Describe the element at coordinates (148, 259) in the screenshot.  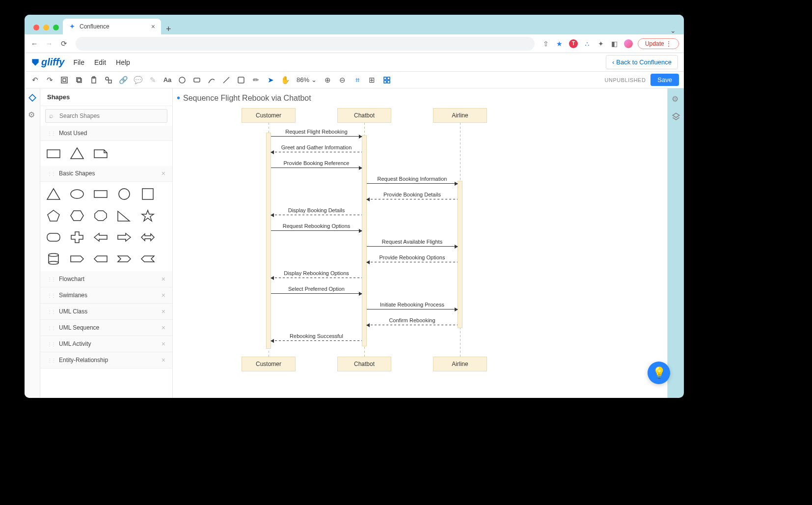
I see `shape-chevron-left` at that location.